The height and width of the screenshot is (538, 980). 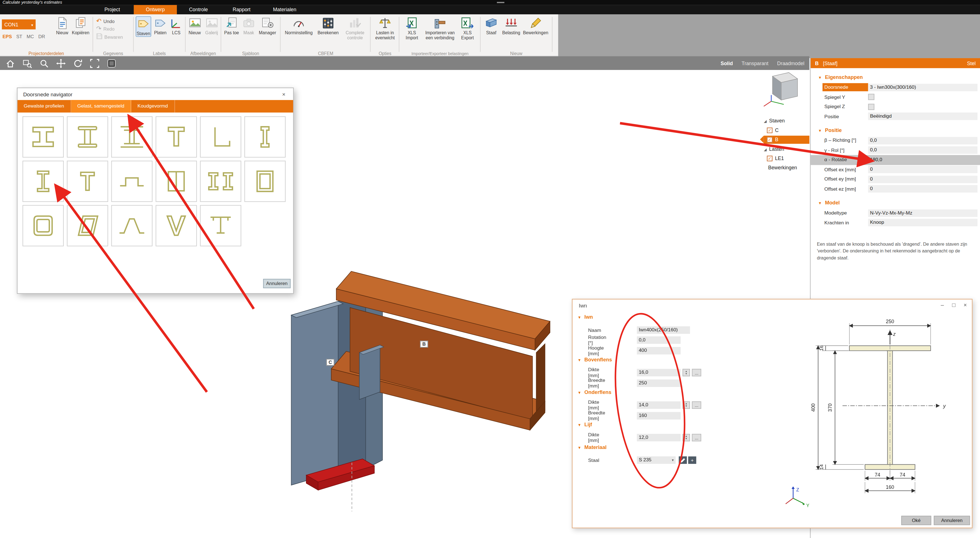 What do you see at coordinates (686, 373) in the screenshot?
I see `bf-dikte-stepper: ▴▾` at bounding box center [686, 373].